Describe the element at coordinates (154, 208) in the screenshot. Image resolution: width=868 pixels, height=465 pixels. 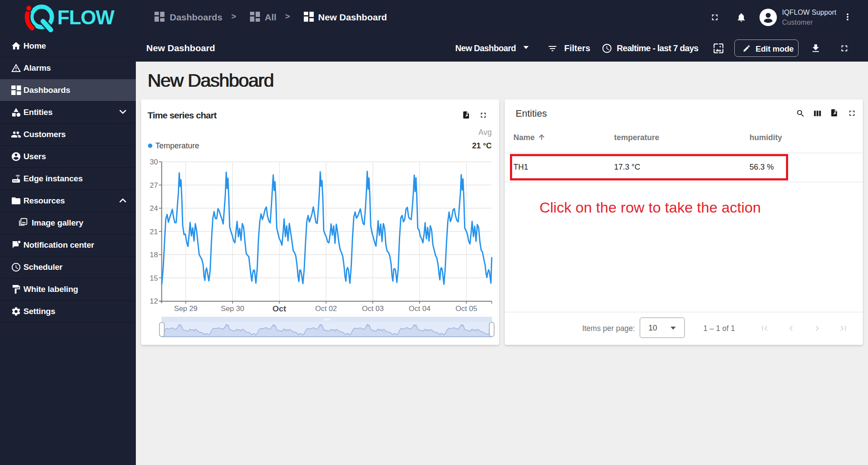
I see `svg-text: 24` at that location.